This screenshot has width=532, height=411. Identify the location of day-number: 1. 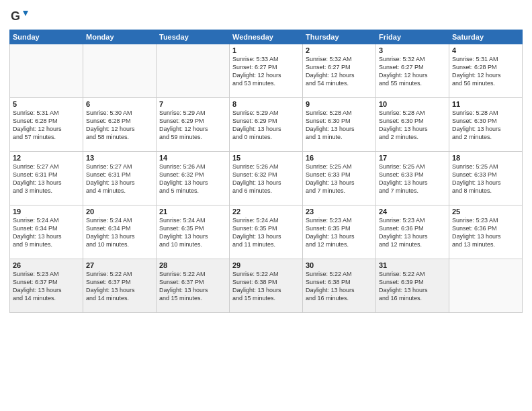
(266, 50).